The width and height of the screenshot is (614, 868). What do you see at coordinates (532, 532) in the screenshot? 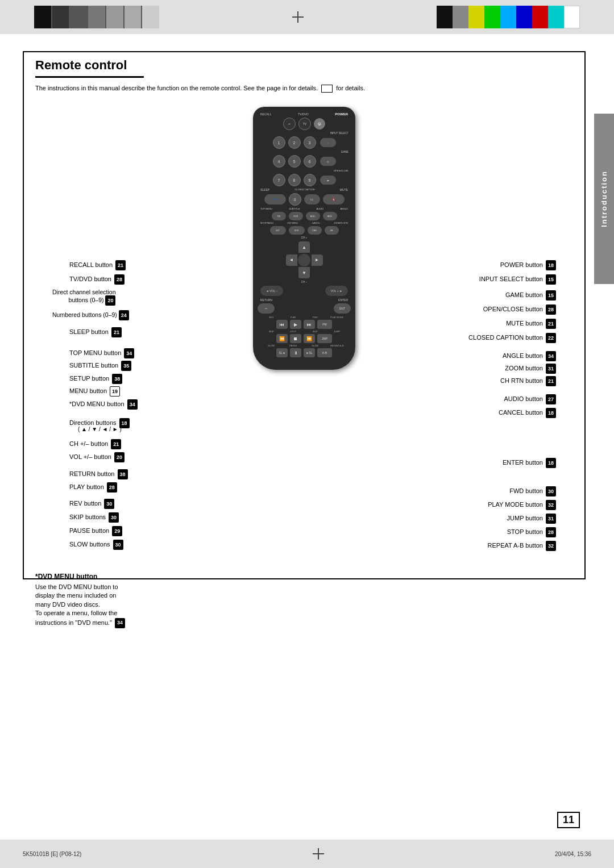
I see `anno-stop: STOP button 28` at bounding box center [532, 532].